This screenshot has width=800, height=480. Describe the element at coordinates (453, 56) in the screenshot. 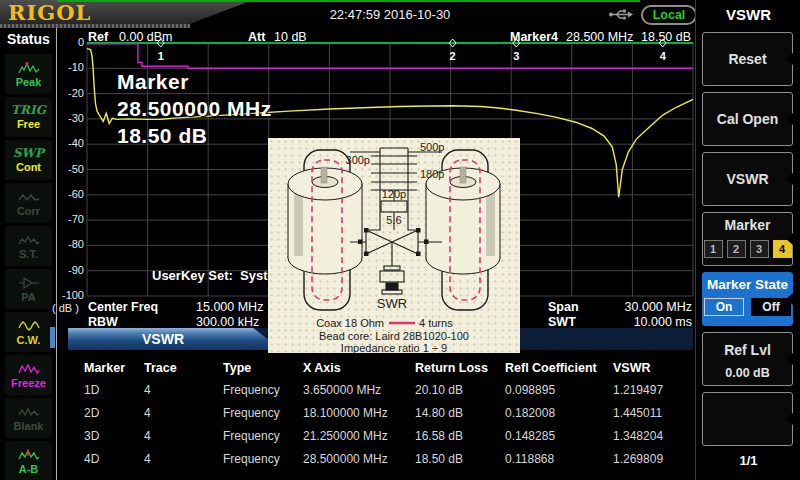

I see `marker-number: 2` at that location.